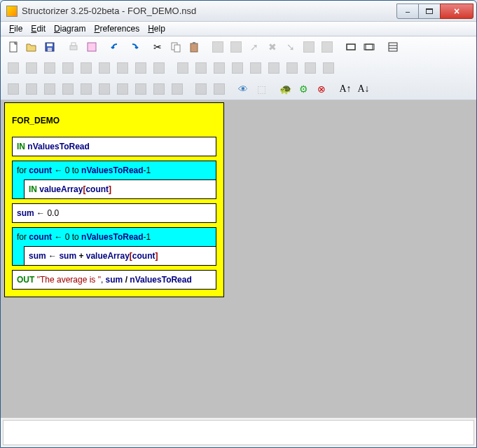 This screenshot has height=448, width=477. I want to click on cut-button: ✂, so click(158, 47).